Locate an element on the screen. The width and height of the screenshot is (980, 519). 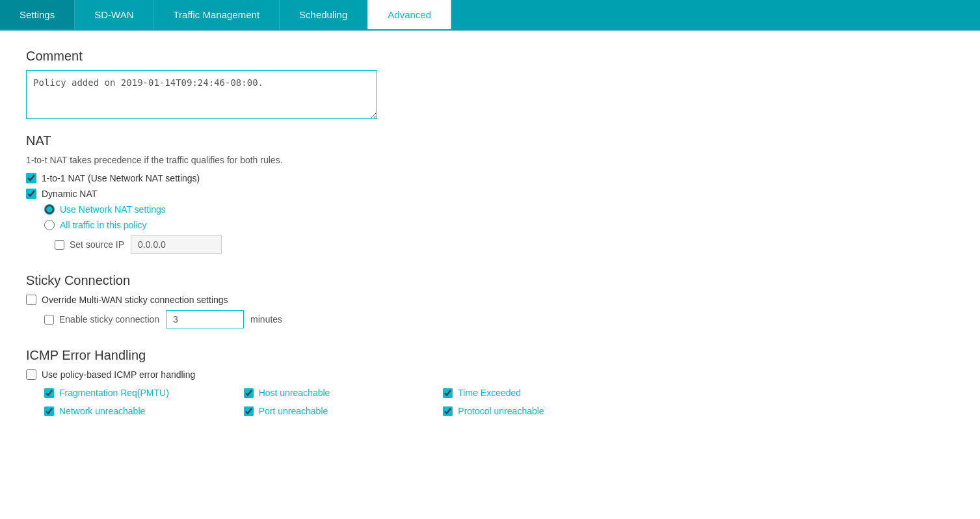
tab-settings: Settings is located at coordinates (38, 14).